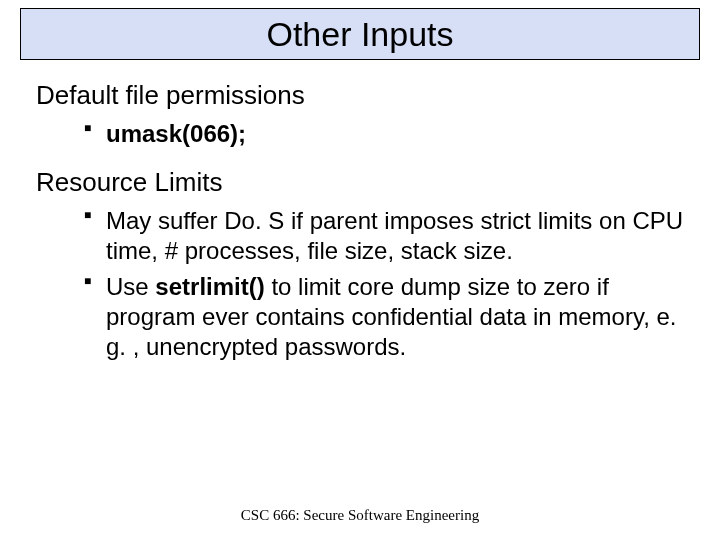  Describe the element at coordinates (176, 134) in the screenshot. I see `bullet-text: umask(066);` at that location.